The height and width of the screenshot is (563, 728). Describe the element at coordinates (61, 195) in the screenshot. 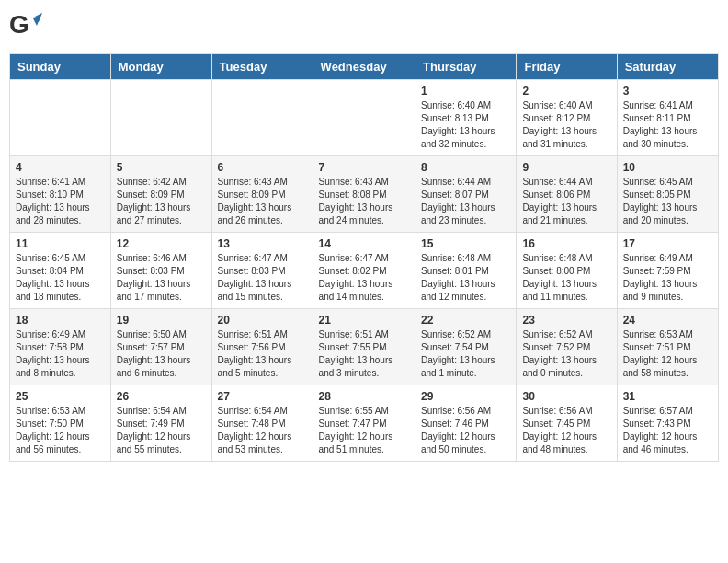

I see `calendar-day-cell: 4Sunrise: 6:41 AM Sunset: 8:10 PM Daylig…` at that location.